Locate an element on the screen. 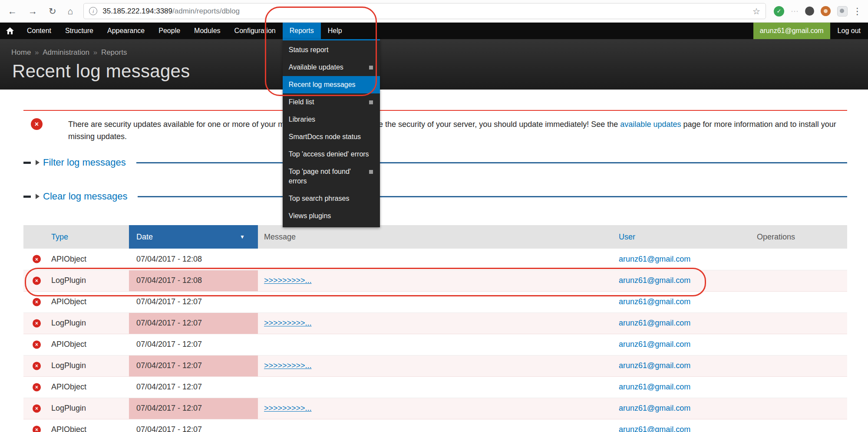 The width and height of the screenshot is (868, 432). toolbar-item-content: Content is located at coordinates (39, 31).